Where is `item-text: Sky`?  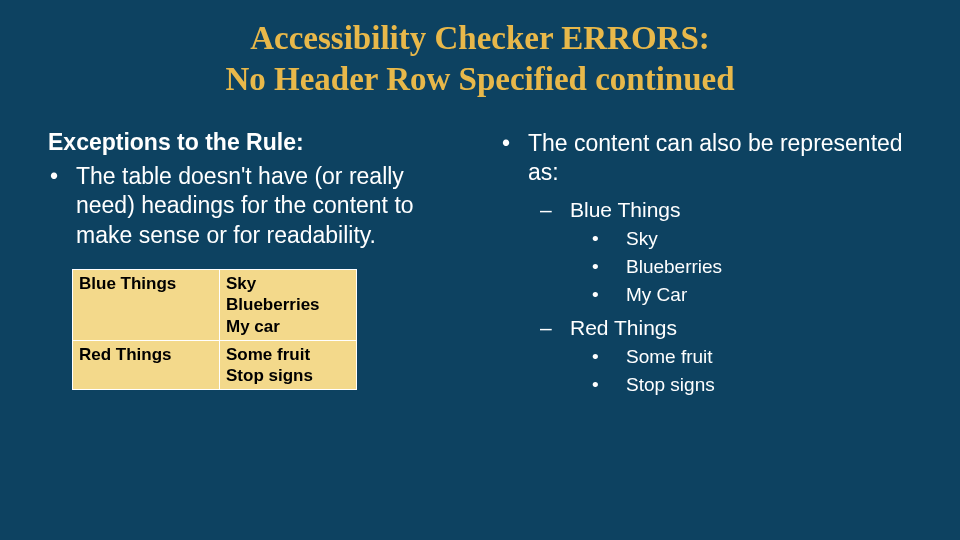
item-text: Sky is located at coordinates (642, 239).